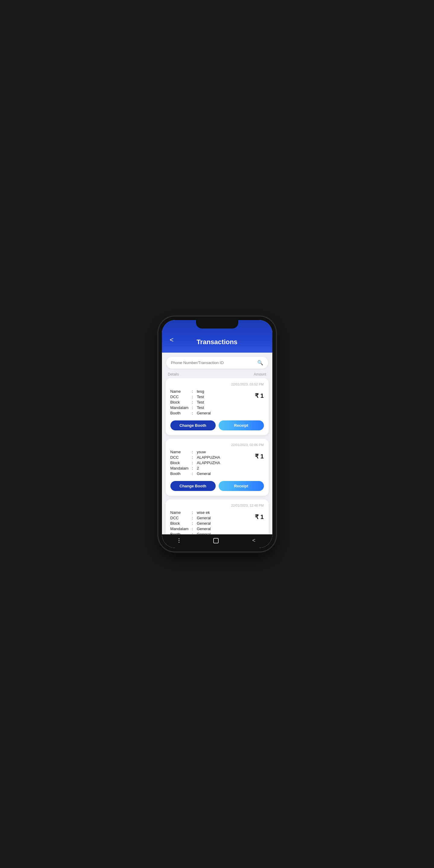 The height and width of the screenshot is (868, 434). What do you see at coordinates (198, 468) in the screenshot?
I see `mandalam-value: 2` at bounding box center [198, 468].